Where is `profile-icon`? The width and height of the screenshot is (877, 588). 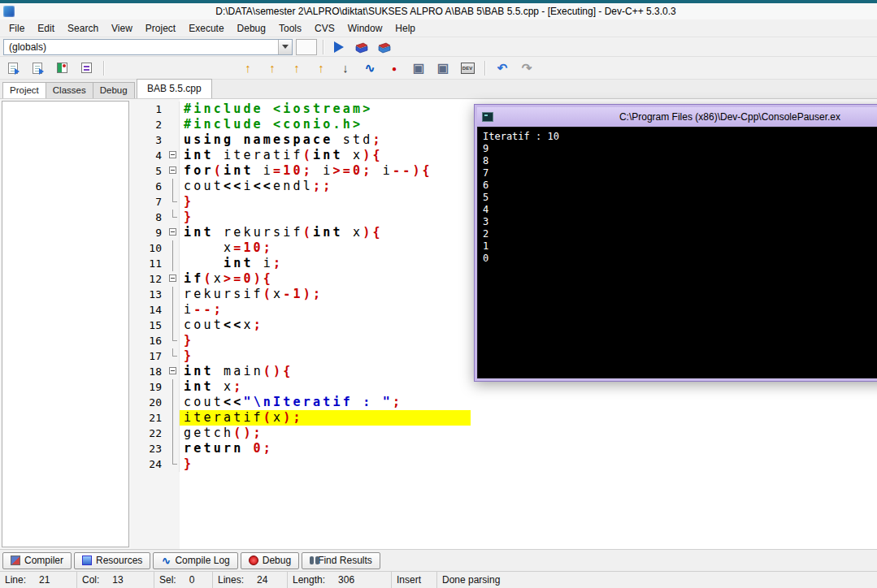 profile-icon is located at coordinates (371, 68).